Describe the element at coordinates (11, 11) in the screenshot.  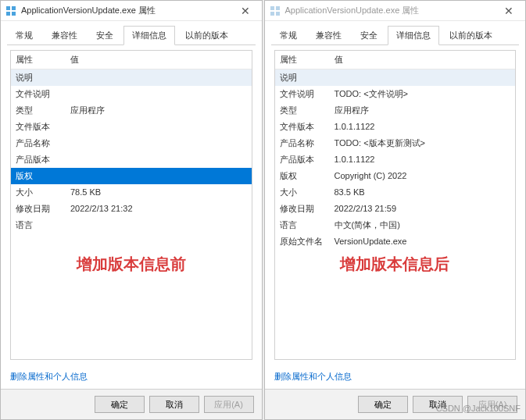
I see `app-icon` at that location.